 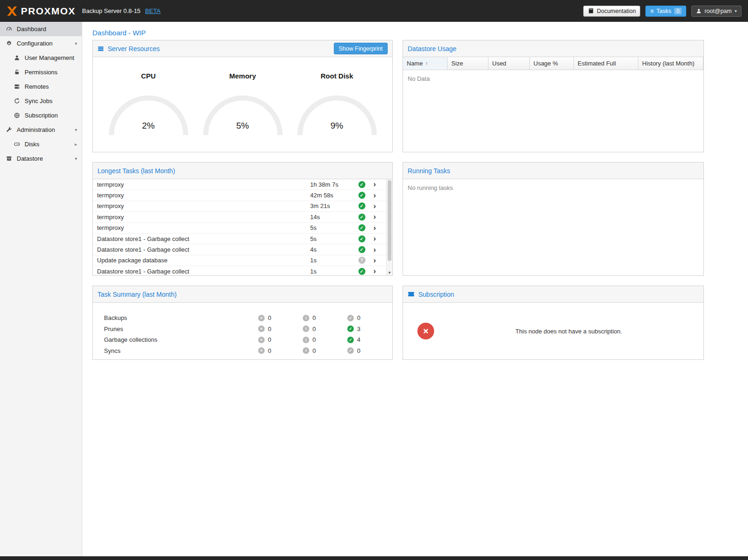 I want to click on gauge-label: Root Disk, so click(x=337, y=76).